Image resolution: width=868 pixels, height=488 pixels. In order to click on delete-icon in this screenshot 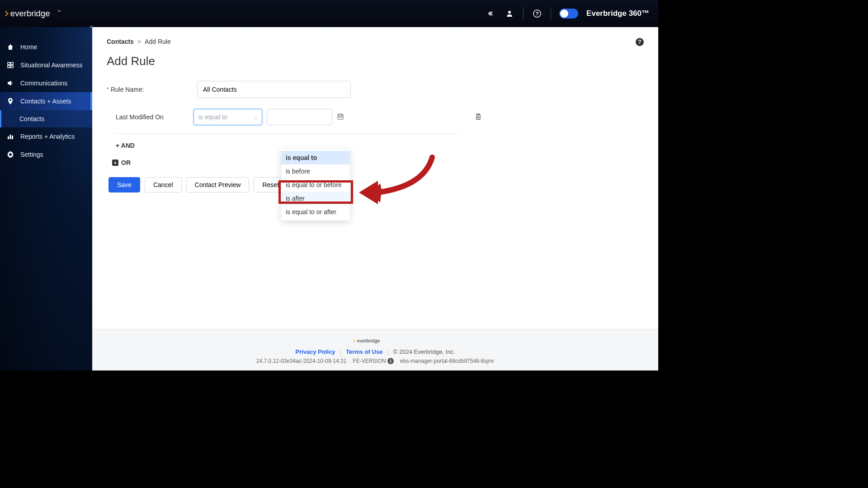, I will do `click(478, 117)`.